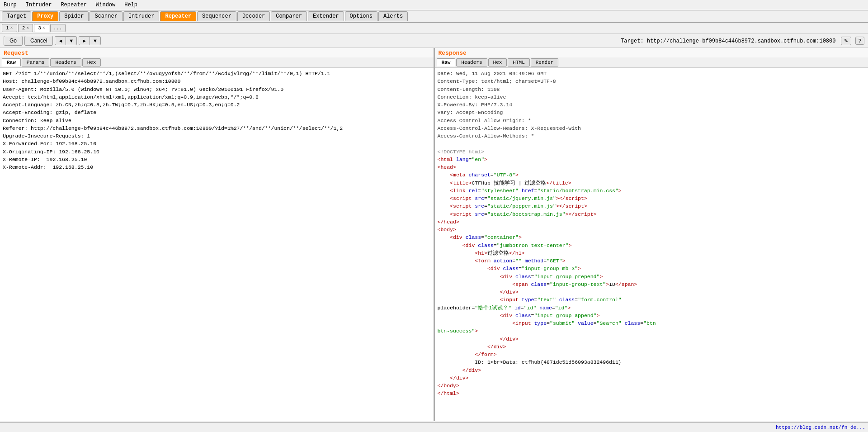 The width and height of the screenshot is (868, 432). What do you see at coordinates (434, 41) in the screenshot?
I see `controls-bar: Go Cancel ◄ ▼ ► ▼ Target: http://challen…` at bounding box center [434, 41].